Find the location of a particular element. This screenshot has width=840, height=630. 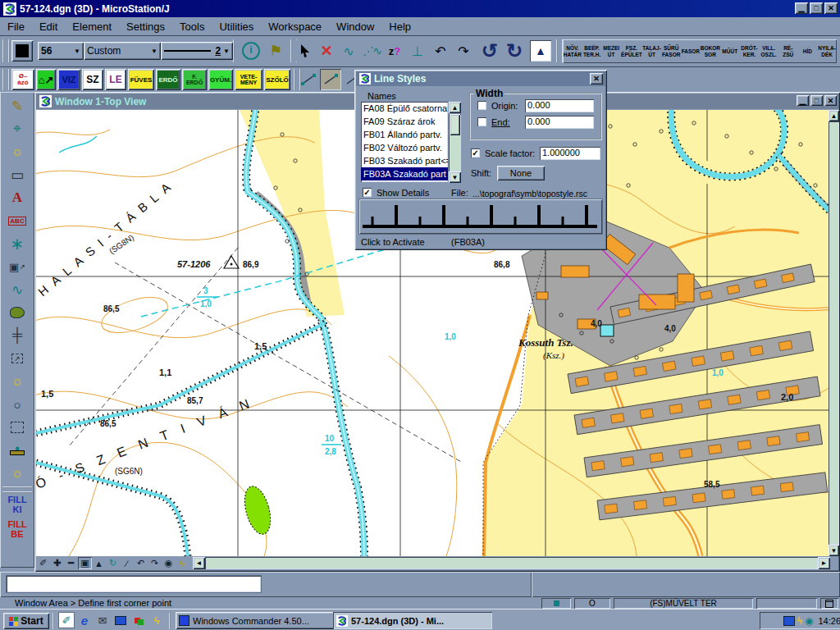

dialog-titlebar: Line Styles ✕ is located at coordinates (481, 79).